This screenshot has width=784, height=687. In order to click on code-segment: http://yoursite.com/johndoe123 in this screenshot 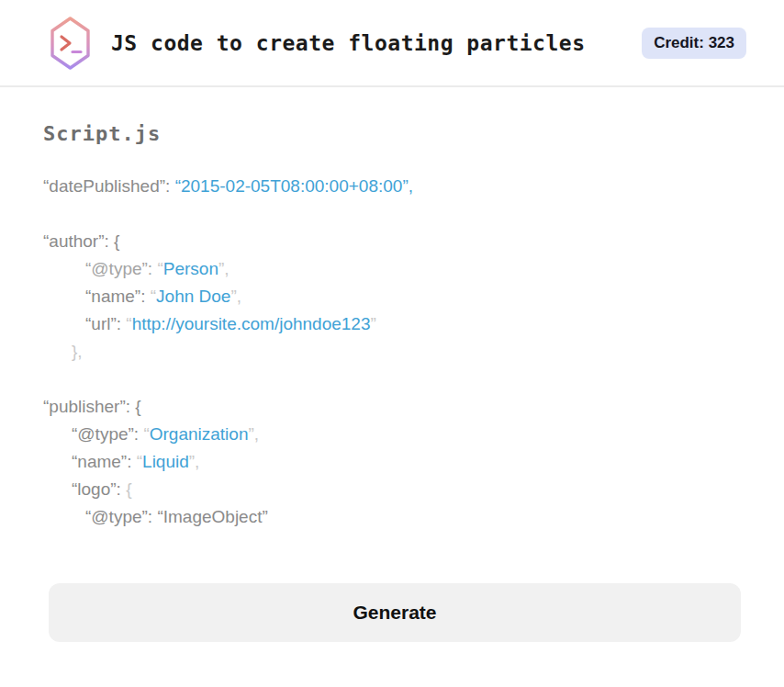, I will do `click(252, 323)`.